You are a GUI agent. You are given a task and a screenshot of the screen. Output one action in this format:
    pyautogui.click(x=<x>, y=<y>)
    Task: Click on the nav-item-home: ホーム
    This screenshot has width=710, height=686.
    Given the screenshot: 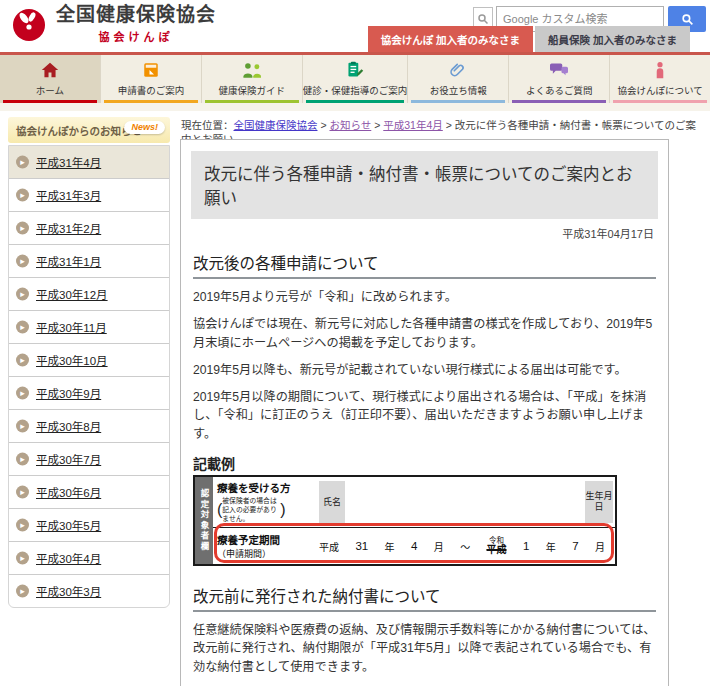 What is the action you would take?
    pyautogui.click(x=50, y=79)
    